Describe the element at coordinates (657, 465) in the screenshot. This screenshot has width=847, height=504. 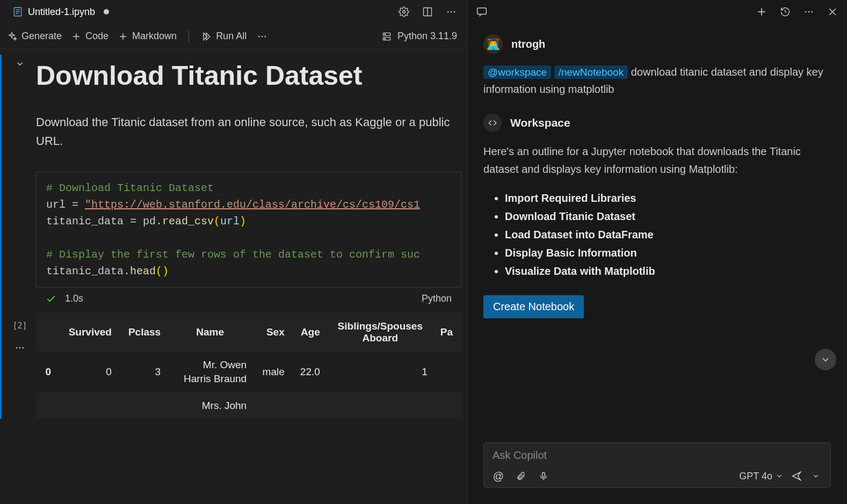
I see `chat-input: Ask Copilot @ GPT 4o` at that location.